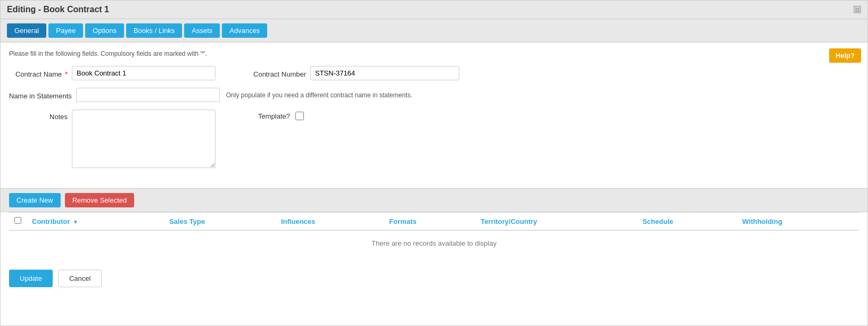 This screenshot has width=868, height=326. What do you see at coordinates (144, 73) in the screenshot?
I see `contract-name-input` at bounding box center [144, 73].